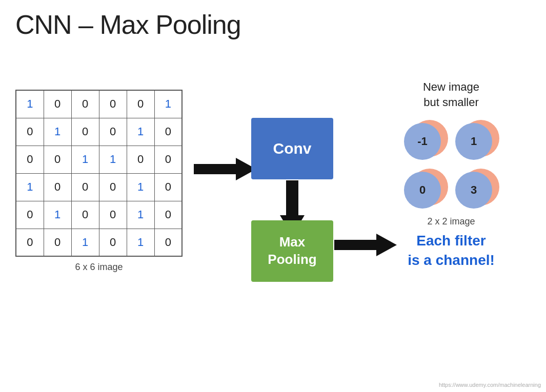 The height and width of the screenshot is (392, 546). I want to click on circle-wrapper-2: 0, so click(426, 189).